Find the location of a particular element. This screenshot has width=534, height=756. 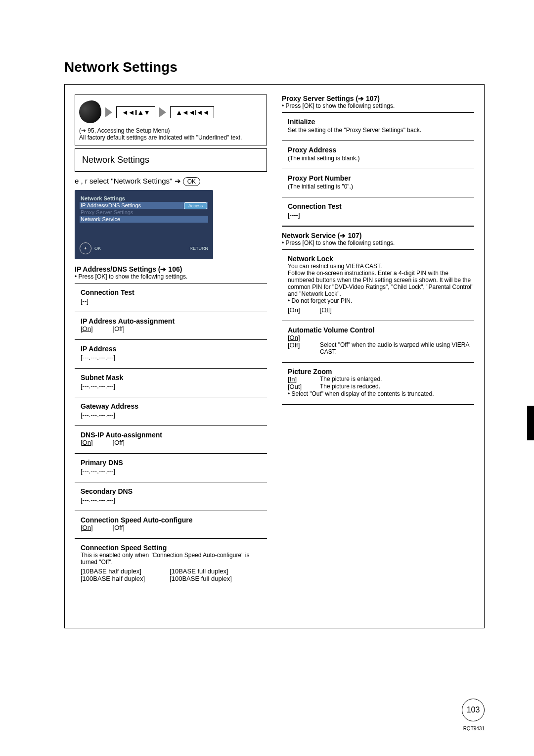

pic-out: [Out] is located at coordinates (299, 387).